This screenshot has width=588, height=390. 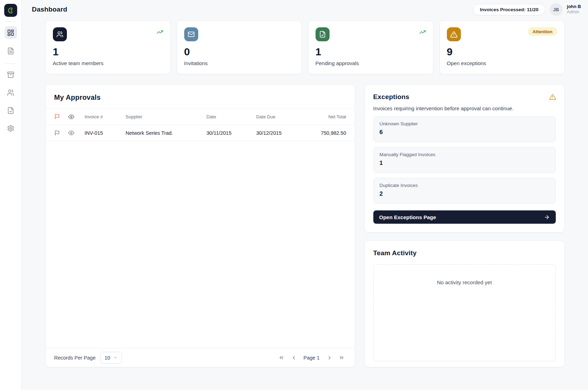 What do you see at coordinates (11, 75) in the screenshot?
I see `sidebar-item-archive` at bounding box center [11, 75].